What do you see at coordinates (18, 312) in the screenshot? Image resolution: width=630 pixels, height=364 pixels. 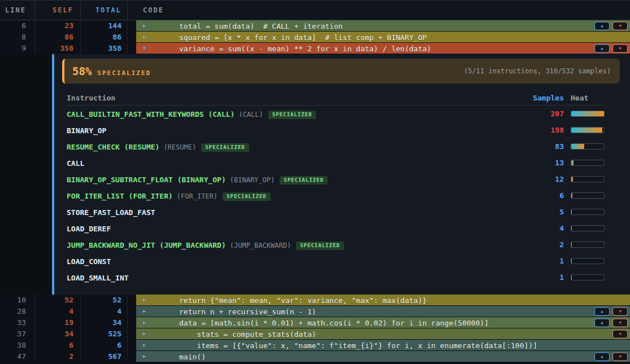 I see `line-number: 28` at bounding box center [18, 312].